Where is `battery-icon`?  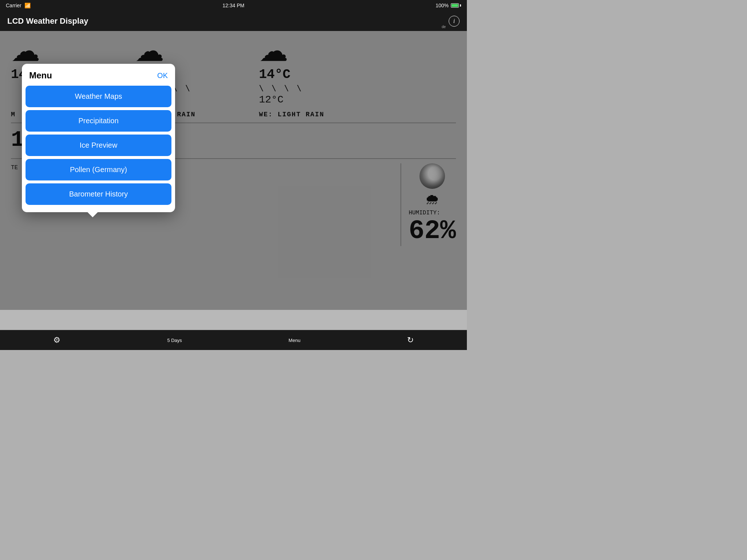 battery-icon is located at coordinates (456, 5).